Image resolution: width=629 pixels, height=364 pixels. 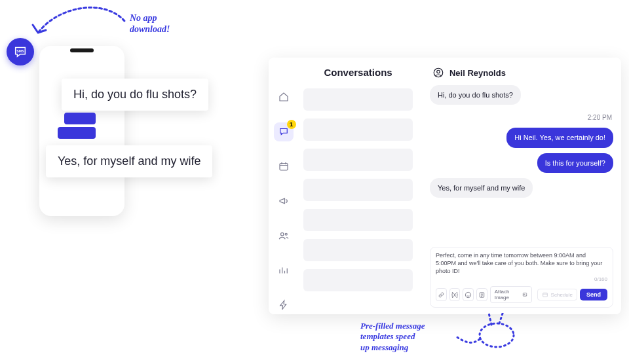 What do you see at coordinates (129, 161) in the screenshot?
I see `phone-bubble-reply: Yes, for myself and my wife` at bounding box center [129, 161].